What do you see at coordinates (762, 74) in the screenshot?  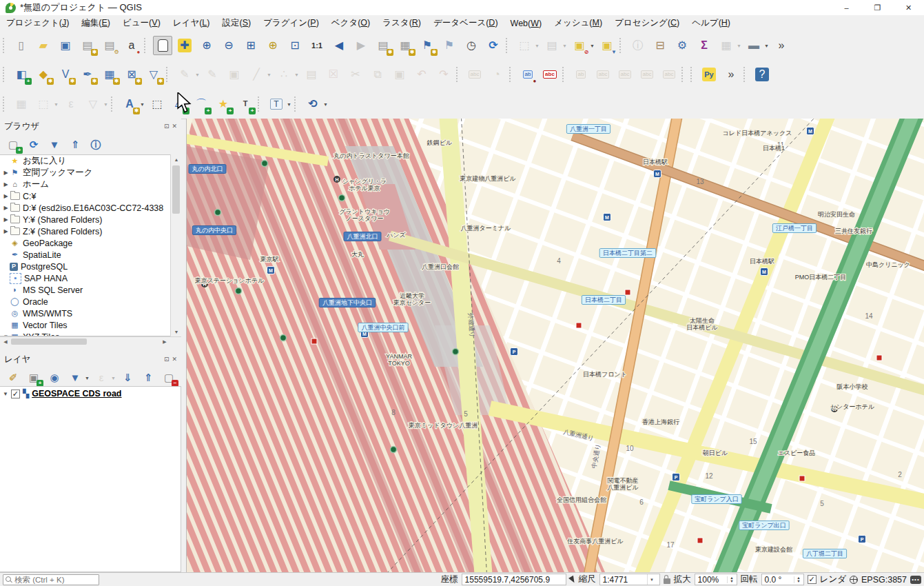 I see `help-button: ?` at bounding box center [762, 74].